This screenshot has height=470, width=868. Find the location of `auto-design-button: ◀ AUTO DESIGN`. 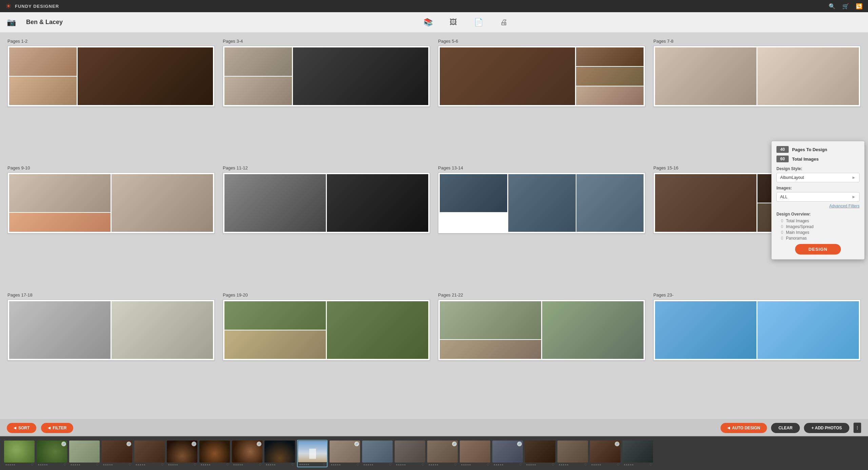

auto-design-button: ◀ AUTO DESIGN is located at coordinates (744, 428).